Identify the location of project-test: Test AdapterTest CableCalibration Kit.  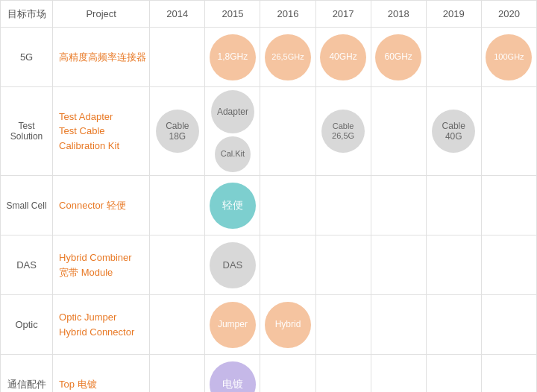
(101, 131).